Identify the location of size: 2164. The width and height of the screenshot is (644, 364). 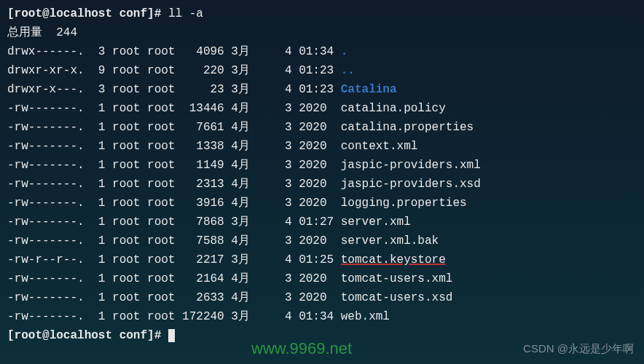
(203, 279).